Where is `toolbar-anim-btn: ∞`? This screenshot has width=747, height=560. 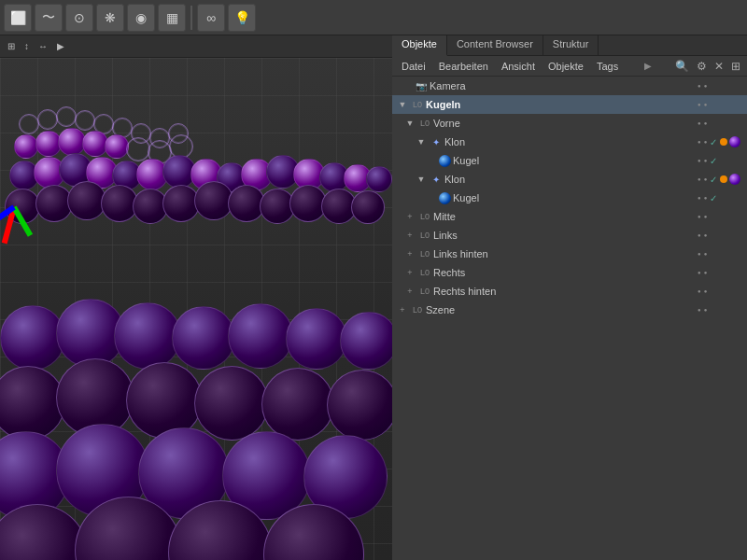 toolbar-anim-btn: ∞ is located at coordinates (211, 18).